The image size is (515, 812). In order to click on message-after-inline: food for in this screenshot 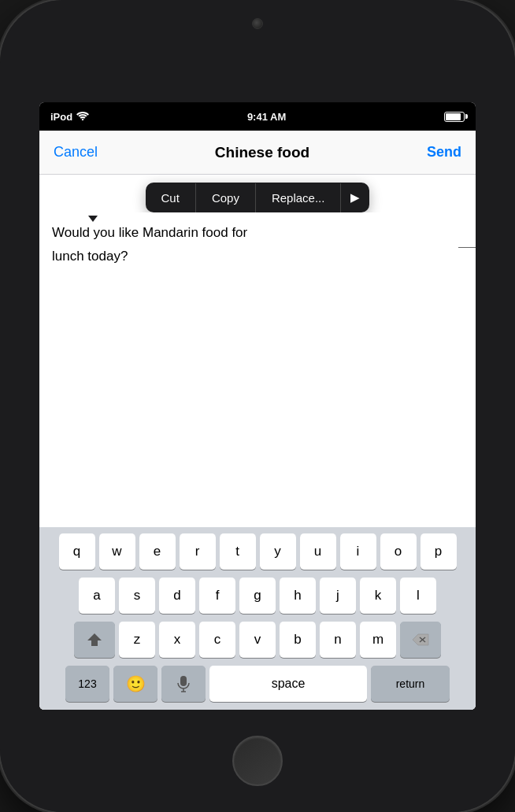, I will do `click(223, 233)`.